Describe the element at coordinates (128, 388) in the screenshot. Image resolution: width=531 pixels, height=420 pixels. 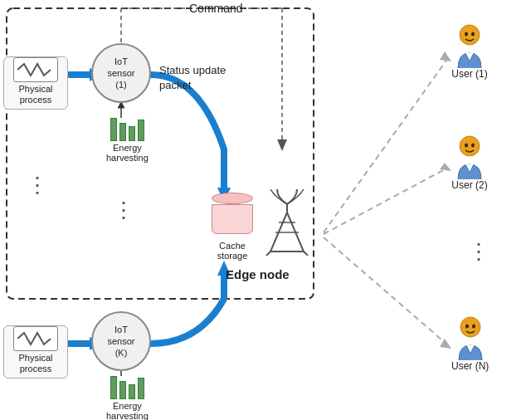
I see `energy-bars-bottom` at that location.